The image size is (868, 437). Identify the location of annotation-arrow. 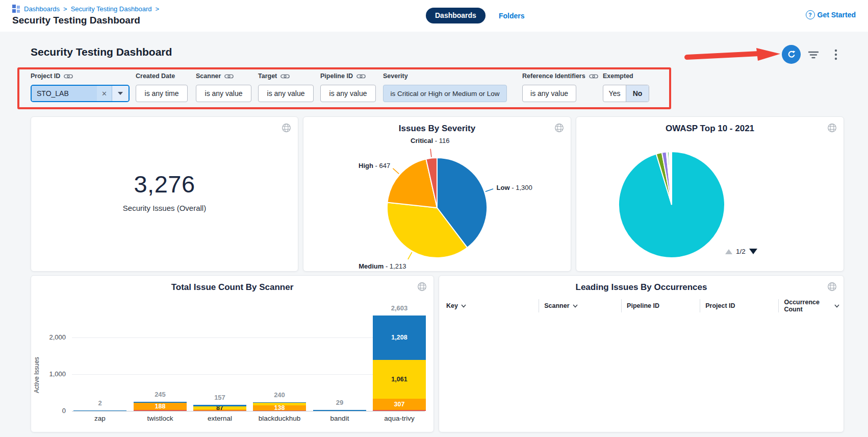
(733, 55).